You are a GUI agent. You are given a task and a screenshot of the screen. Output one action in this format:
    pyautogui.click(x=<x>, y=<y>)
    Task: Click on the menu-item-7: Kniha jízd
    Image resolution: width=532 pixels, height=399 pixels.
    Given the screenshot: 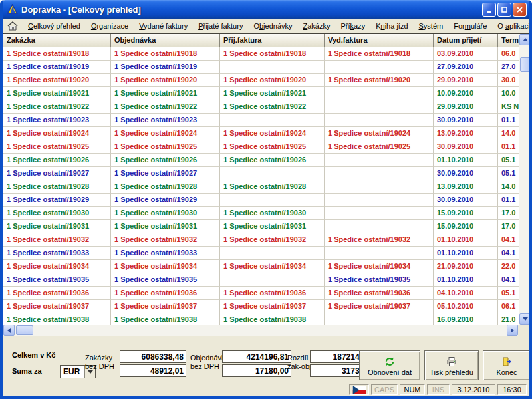 What is the action you would take?
    pyautogui.click(x=392, y=26)
    